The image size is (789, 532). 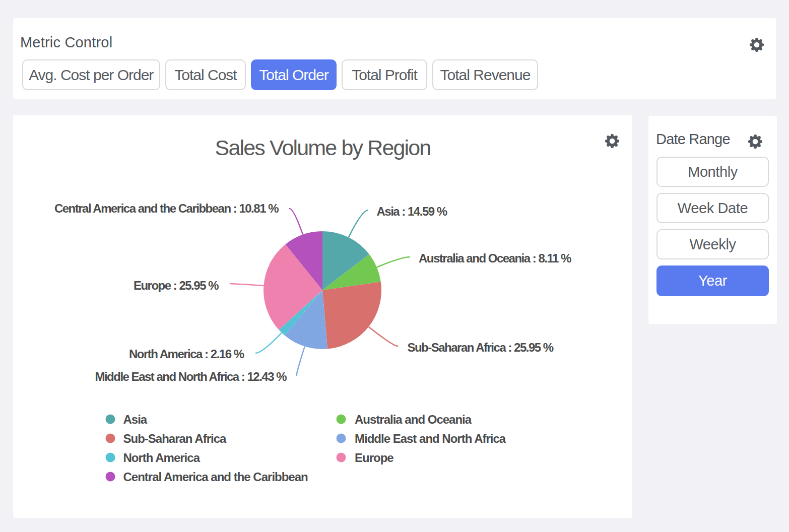 What do you see at coordinates (430, 438) in the screenshot?
I see `svg-text: Middle East and North Africa` at bounding box center [430, 438].